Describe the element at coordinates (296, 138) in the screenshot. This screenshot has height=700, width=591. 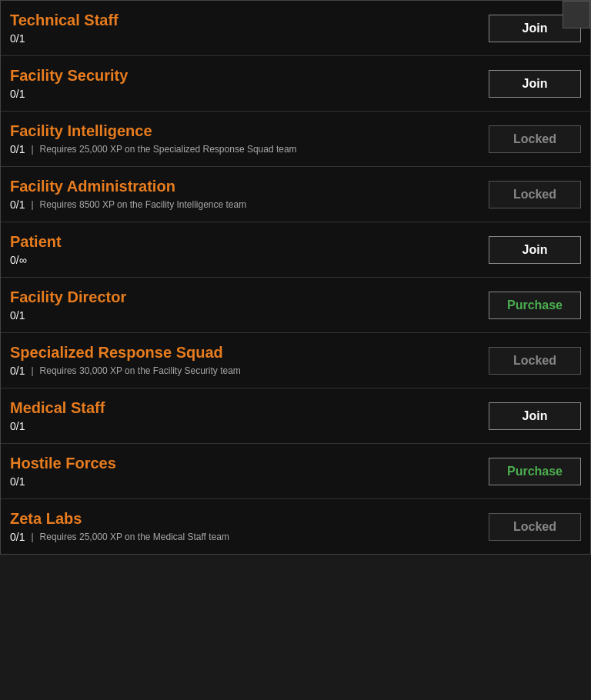
I see `team-row-inner-facility-intelligence: Facility Intelligence0/1|Requires 25,000…` at that location.